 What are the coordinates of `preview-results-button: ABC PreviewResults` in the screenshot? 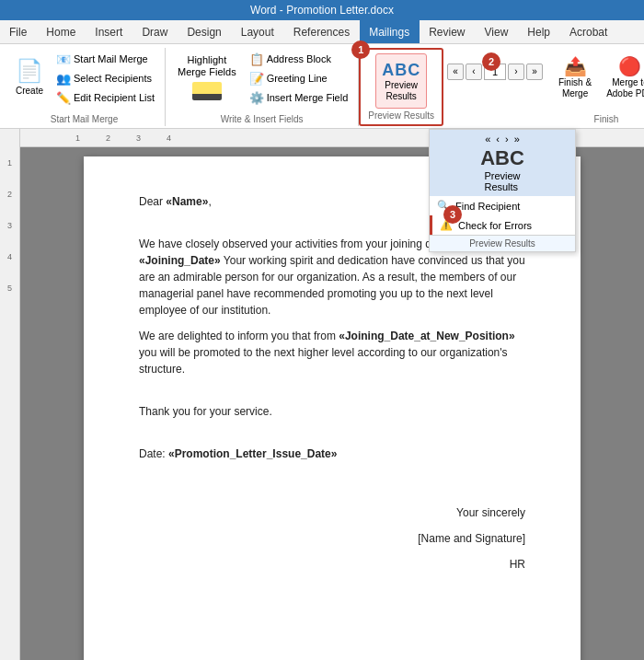 It's located at (401, 81).